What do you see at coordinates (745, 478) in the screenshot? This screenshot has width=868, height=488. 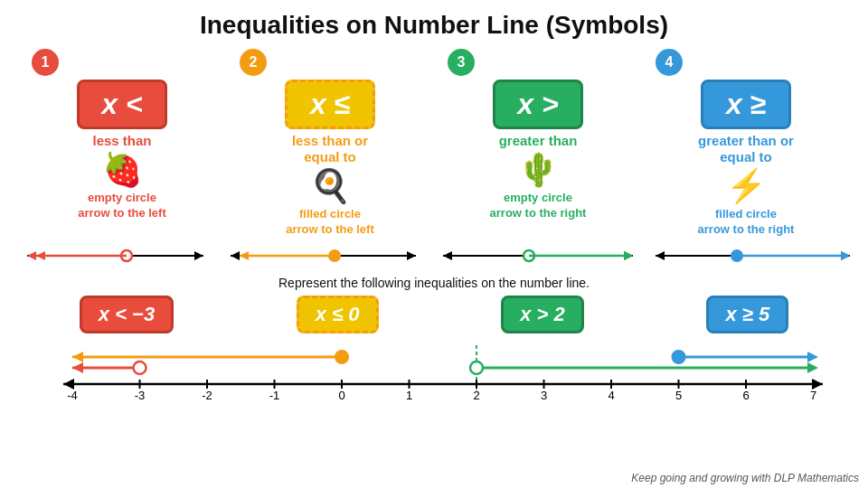 I see `watermark: Keep going and growing with DLP Mathemat…` at bounding box center [745, 478].